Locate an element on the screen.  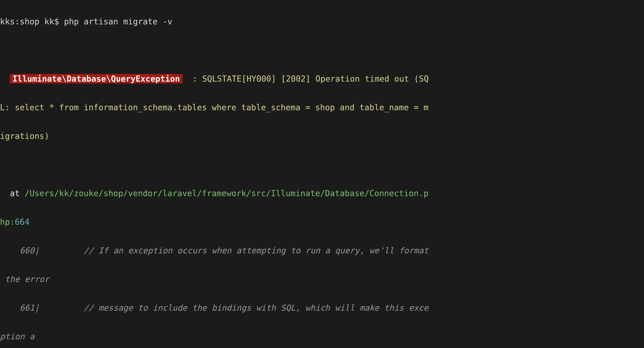
at-label: at is located at coordinates (12, 193).